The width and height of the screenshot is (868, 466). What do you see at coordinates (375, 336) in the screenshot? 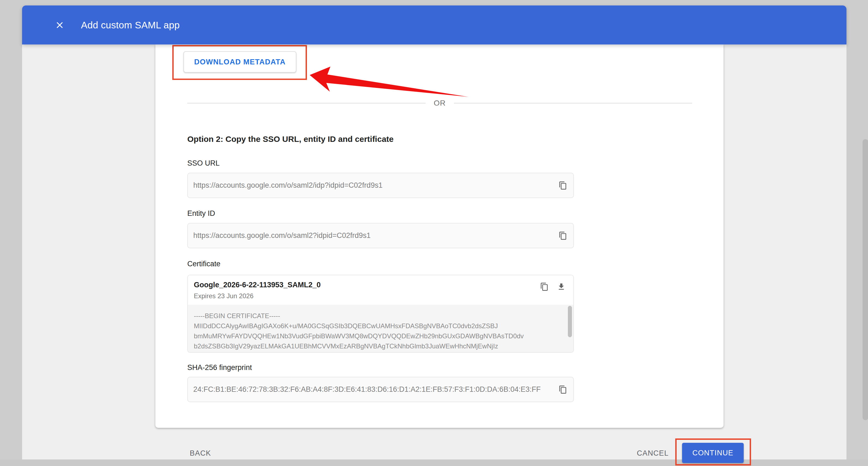
I see `certificate-pem-line: bmMuMRYwFAYDVQQHEw1Nb3VudGFpbiBWaWV3MQ8w…` at bounding box center [375, 336].